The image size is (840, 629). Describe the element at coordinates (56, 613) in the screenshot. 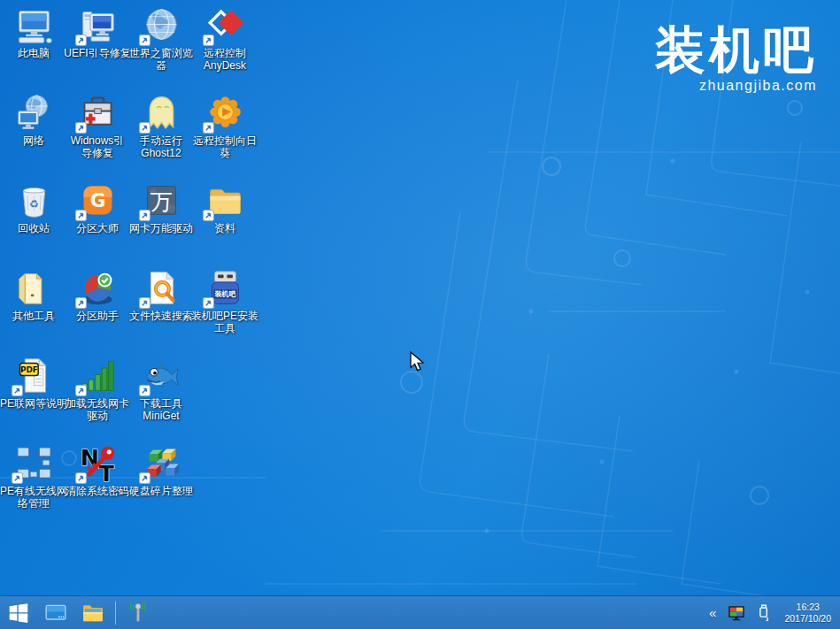

I see `show-desktop-icon` at that location.